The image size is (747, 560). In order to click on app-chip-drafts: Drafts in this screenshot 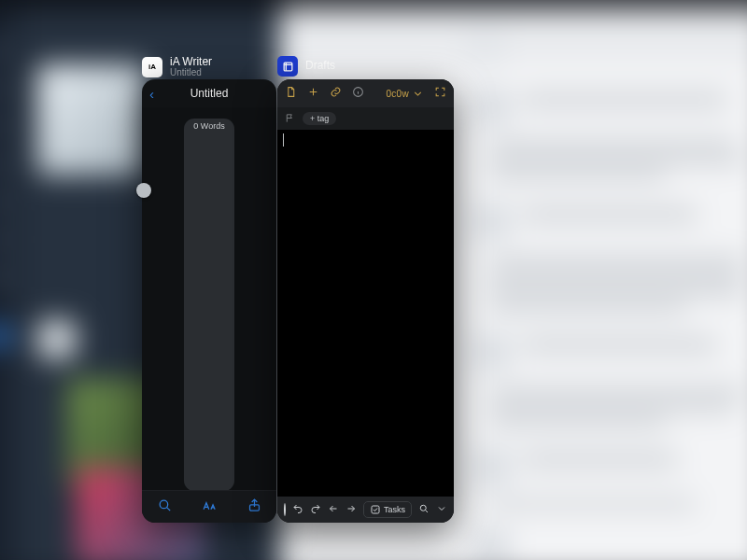, I will do `click(306, 66)`.